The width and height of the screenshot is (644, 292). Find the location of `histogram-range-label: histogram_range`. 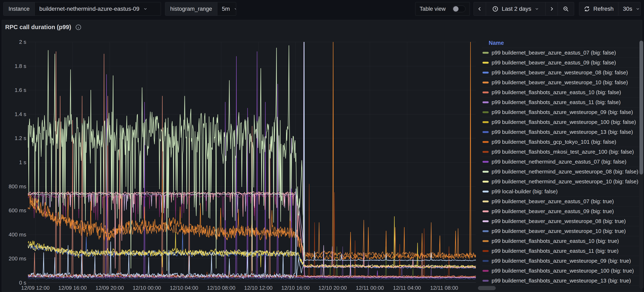

histogram-range-label: histogram_range is located at coordinates (191, 9).